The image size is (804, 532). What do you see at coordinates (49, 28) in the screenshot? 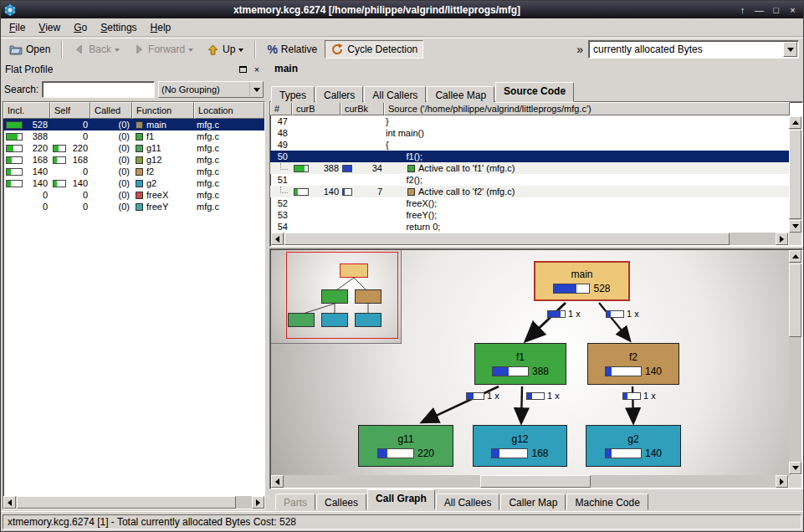
I see `menu-view: View` at bounding box center [49, 28].